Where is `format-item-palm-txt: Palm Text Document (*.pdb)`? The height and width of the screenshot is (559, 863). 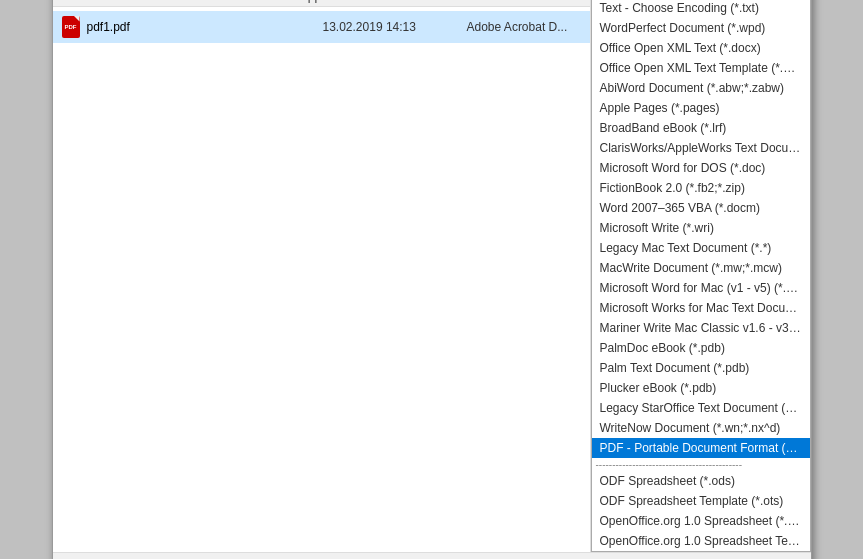
format-item-palm-txt: Palm Text Document (*.pdb) is located at coordinates (701, 368).